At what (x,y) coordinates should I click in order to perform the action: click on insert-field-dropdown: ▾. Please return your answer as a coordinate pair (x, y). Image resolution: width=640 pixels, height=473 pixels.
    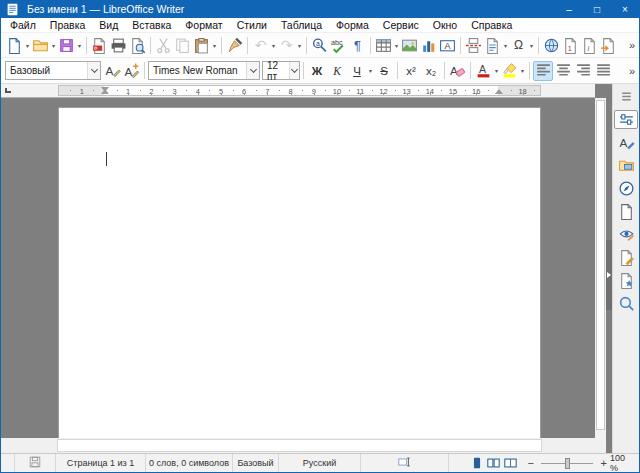
    Looking at the image, I should click on (506, 45).